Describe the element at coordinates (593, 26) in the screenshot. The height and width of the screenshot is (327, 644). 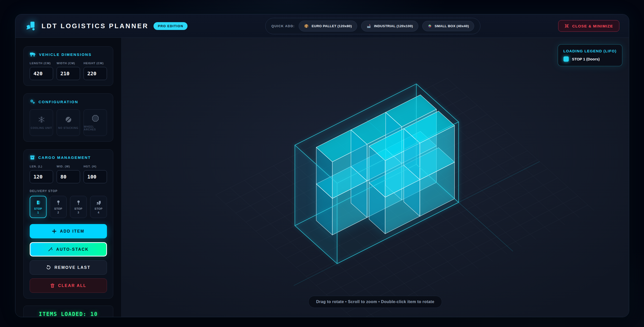
I see `close-minimize-label: CLOSE & MINIMIZE` at that location.